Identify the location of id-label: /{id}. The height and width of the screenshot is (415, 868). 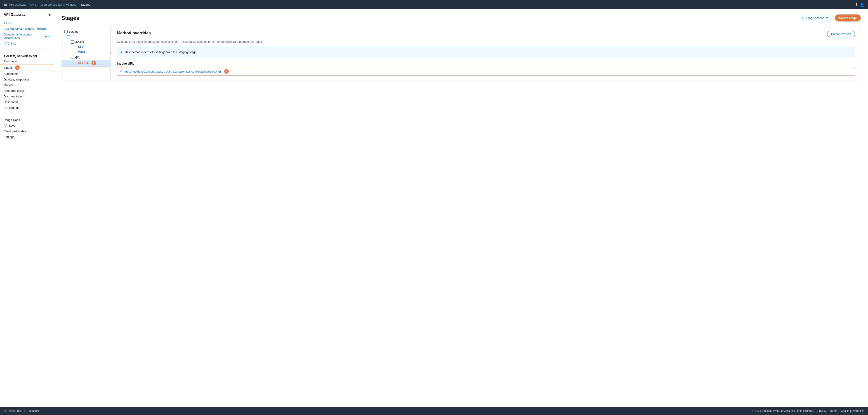
(78, 57).